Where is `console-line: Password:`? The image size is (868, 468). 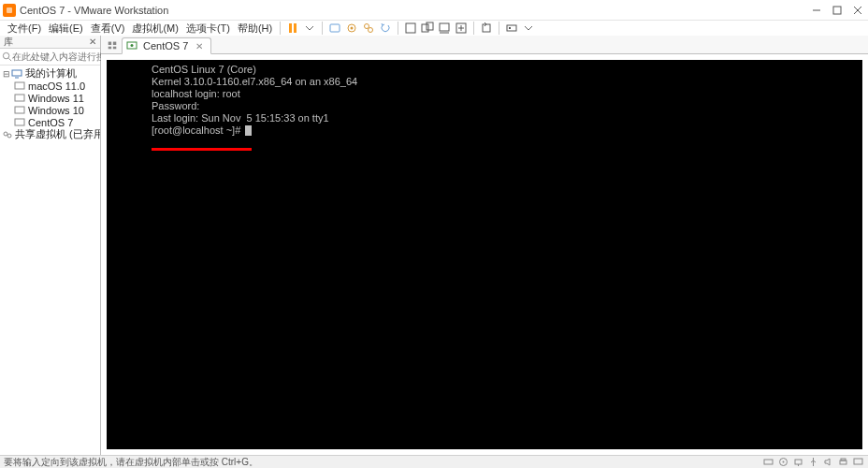 console-line: Password: is located at coordinates (507, 107).